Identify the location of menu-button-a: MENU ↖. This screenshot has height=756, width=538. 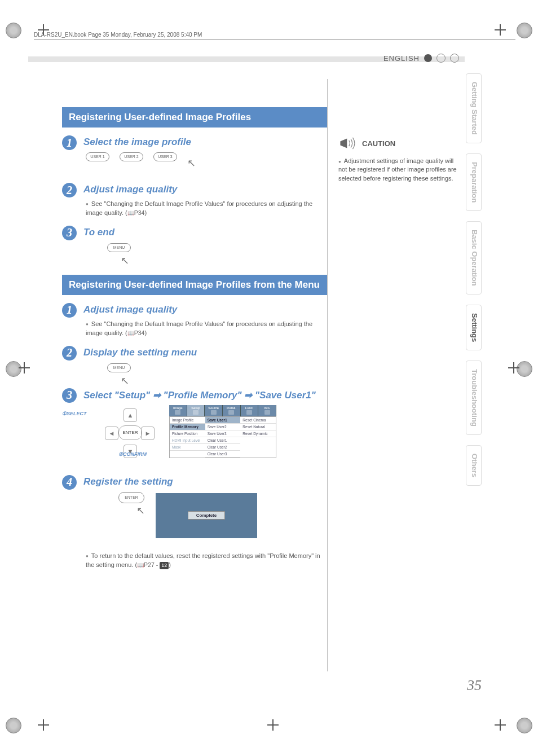
(119, 248).